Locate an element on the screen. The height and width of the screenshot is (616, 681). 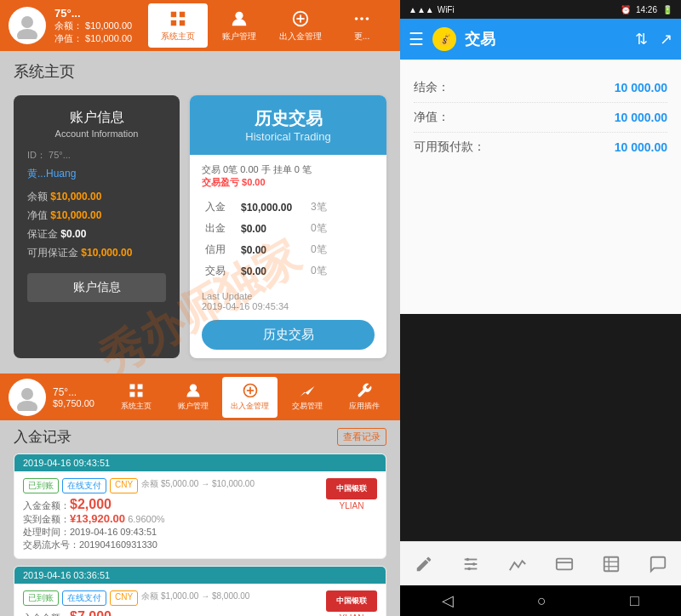
deposit-item-2-tags: 已到账 在线支付 CNY 余额 $1,000.00 → $8,000.00 is located at coordinates (171, 598).